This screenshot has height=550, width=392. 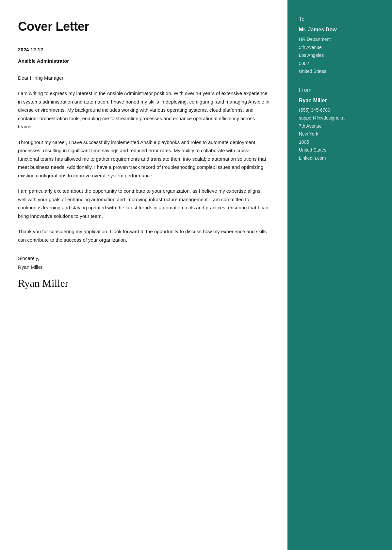 I want to click on paragraph-1: I am writing to express my interest in t…, so click(x=144, y=110).